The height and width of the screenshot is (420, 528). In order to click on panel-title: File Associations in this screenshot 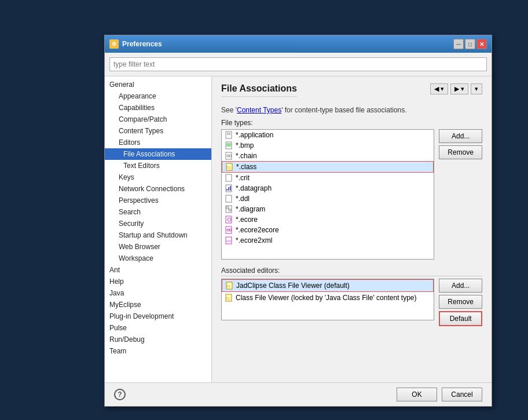, I will do `click(259, 90)`.